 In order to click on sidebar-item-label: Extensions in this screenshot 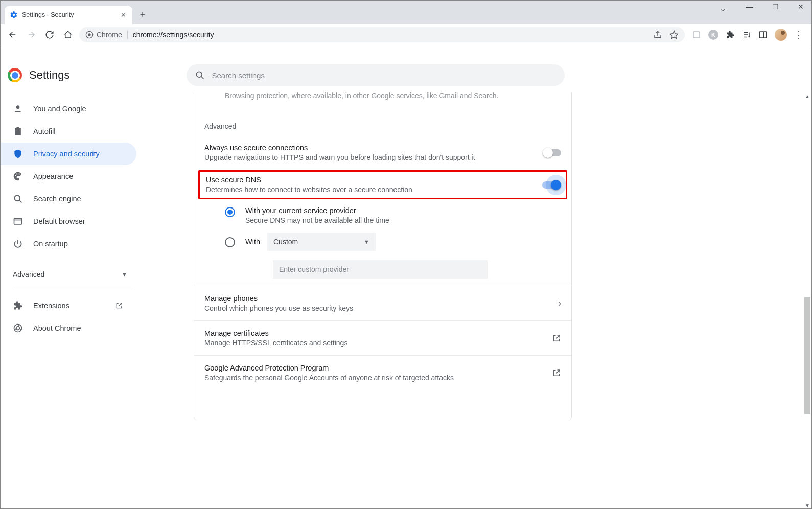, I will do `click(51, 306)`.